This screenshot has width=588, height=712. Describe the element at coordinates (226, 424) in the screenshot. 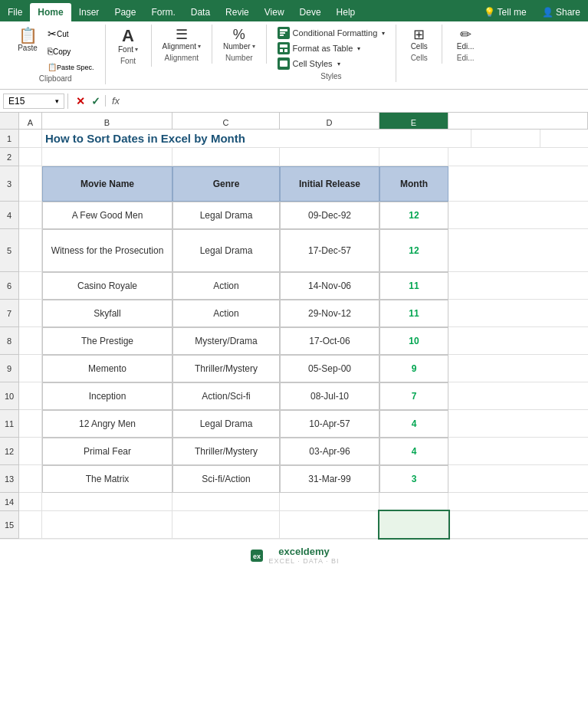

I see `cell-c11: Legal Drama` at that location.